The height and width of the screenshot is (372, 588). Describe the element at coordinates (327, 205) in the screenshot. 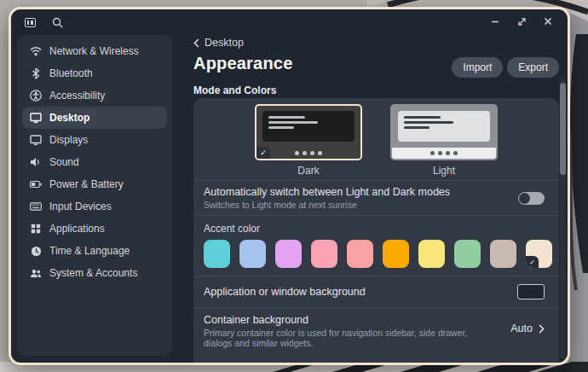

I see `auto-switch-subtitle: Switches to Light mode at next sunrise` at that location.